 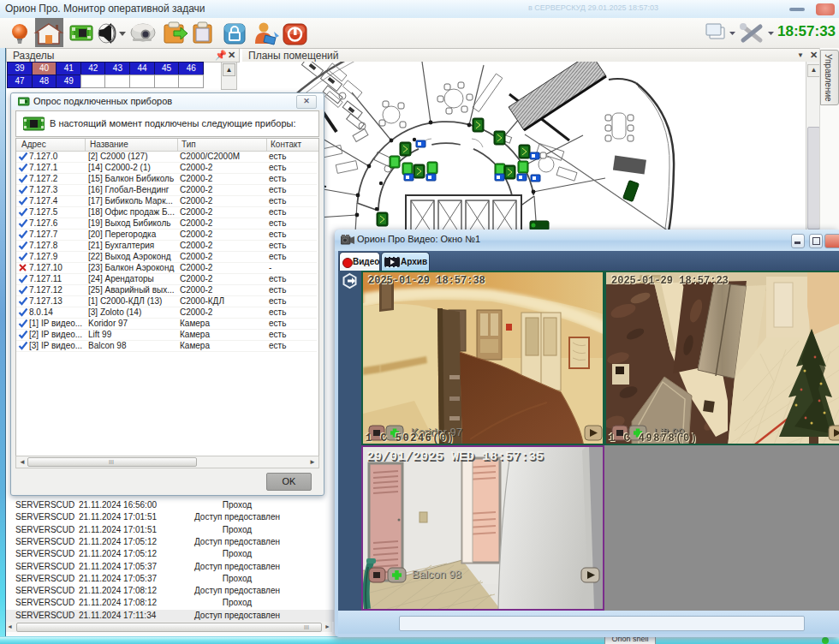 I want to click on svg-text: 29/01/2025 WED 18:57:35, so click(x=455, y=457).